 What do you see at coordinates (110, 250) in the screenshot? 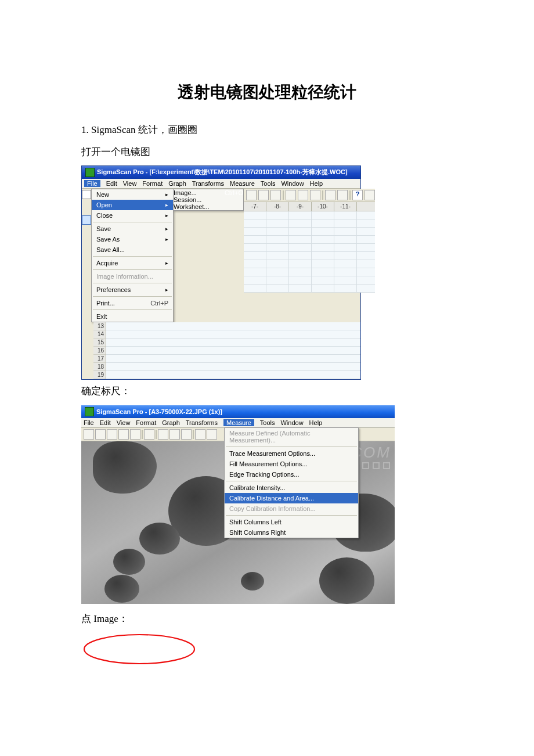
I see `menu-saveall-label: Save All...` at bounding box center [110, 250].